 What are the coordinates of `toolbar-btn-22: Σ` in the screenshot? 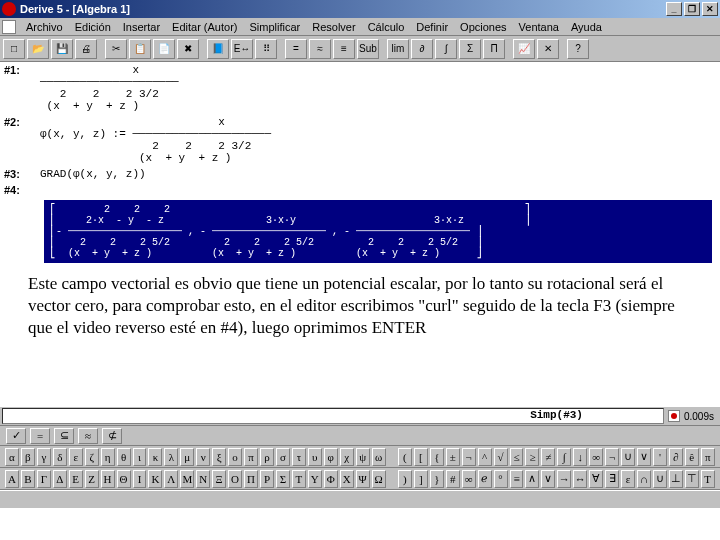 It's located at (470, 49).